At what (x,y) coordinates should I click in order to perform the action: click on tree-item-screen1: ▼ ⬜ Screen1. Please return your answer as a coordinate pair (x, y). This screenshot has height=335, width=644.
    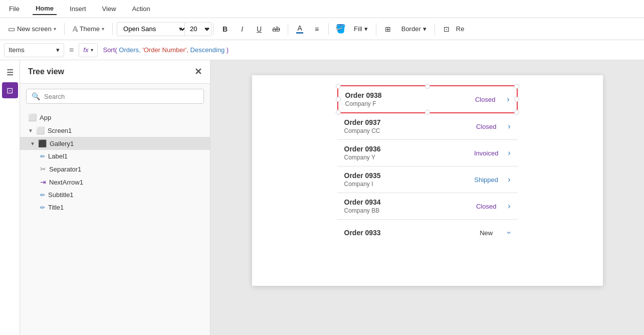
    Looking at the image, I should click on (115, 130).